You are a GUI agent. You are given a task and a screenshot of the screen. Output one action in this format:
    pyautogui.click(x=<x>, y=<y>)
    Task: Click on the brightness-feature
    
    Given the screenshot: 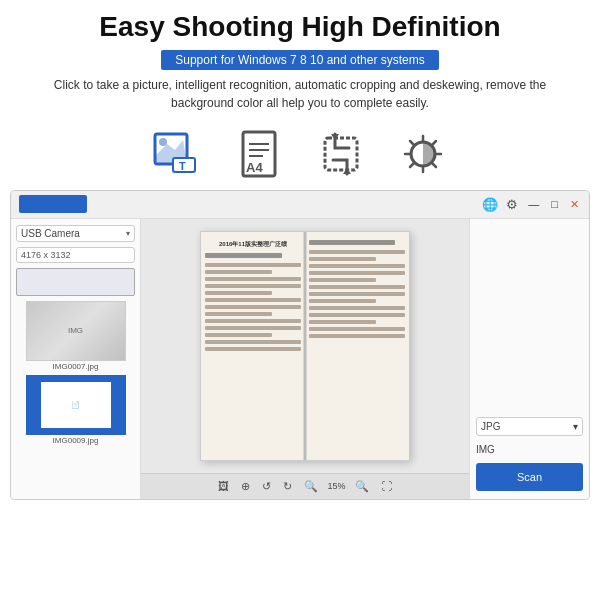 What is the action you would take?
    pyautogui.click(x=423, y=154)
    